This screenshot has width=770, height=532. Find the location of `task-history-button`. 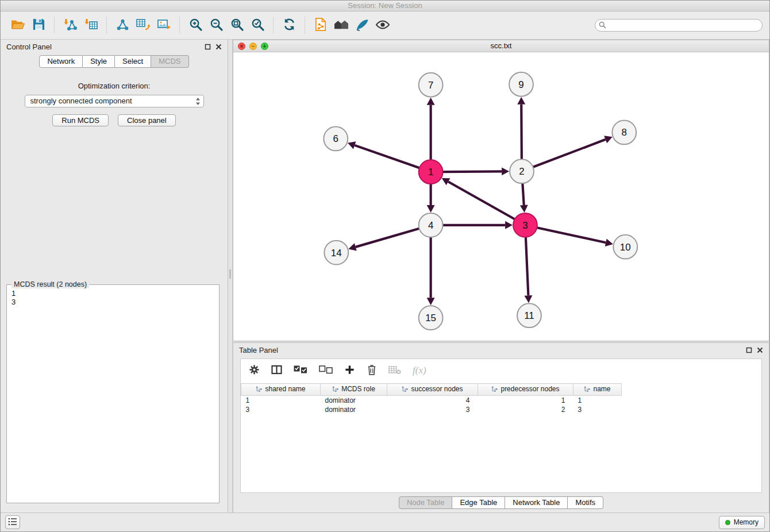

task-history-button is located at coordinates (13, 522).